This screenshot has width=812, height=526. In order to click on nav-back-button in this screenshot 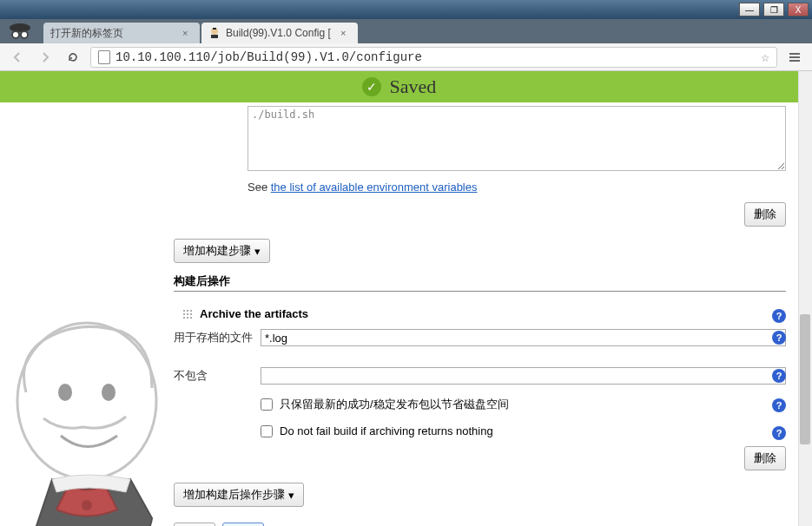, I will do `click(17, 57)`.